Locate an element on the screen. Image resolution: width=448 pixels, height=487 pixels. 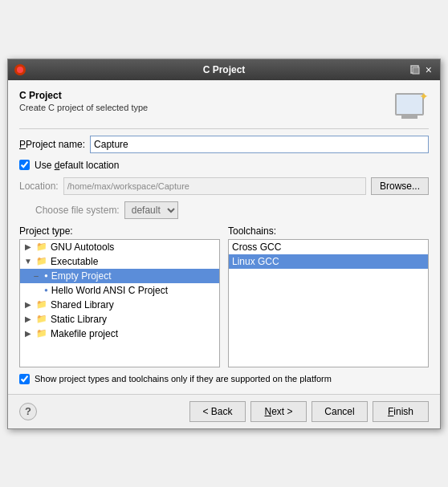
platform-filter-label: Show project types and toolchains only i… is located at coordinates (183, 379).